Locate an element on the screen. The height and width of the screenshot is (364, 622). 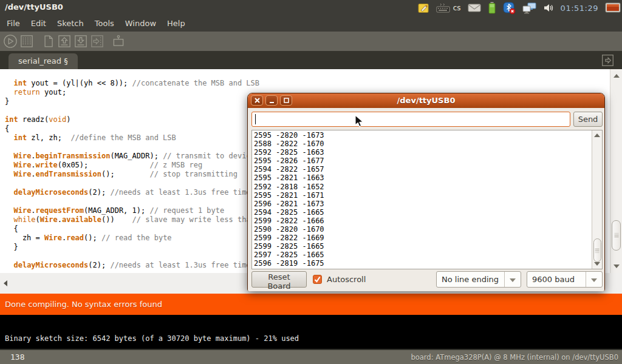
line-ending-select: No line ending is located at coordinates (479, 279).